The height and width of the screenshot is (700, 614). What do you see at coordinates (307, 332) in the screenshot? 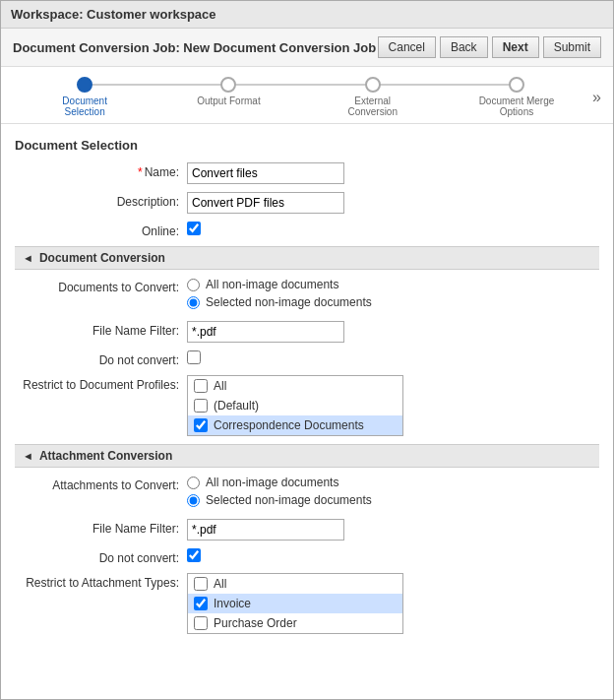
I see `file-filter-row: File Name Filter:` at bounding box center [307, 332].